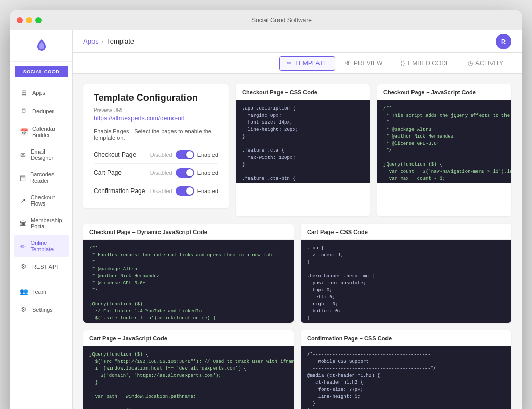 This screenshot has height=409, width=532. I want to click on sidebar-divider, so click(42, 279).